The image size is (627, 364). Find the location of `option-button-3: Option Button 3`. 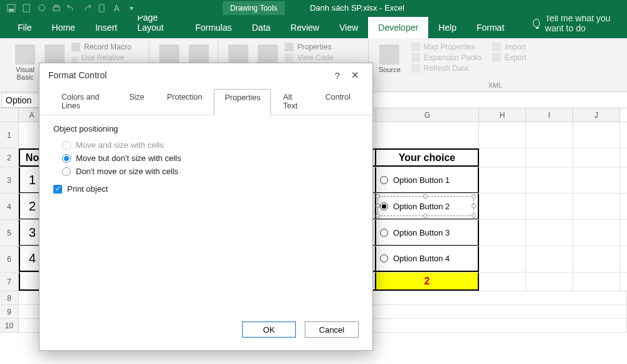

option-button-3: Option Button 3 is located at coordinates (428, 233).